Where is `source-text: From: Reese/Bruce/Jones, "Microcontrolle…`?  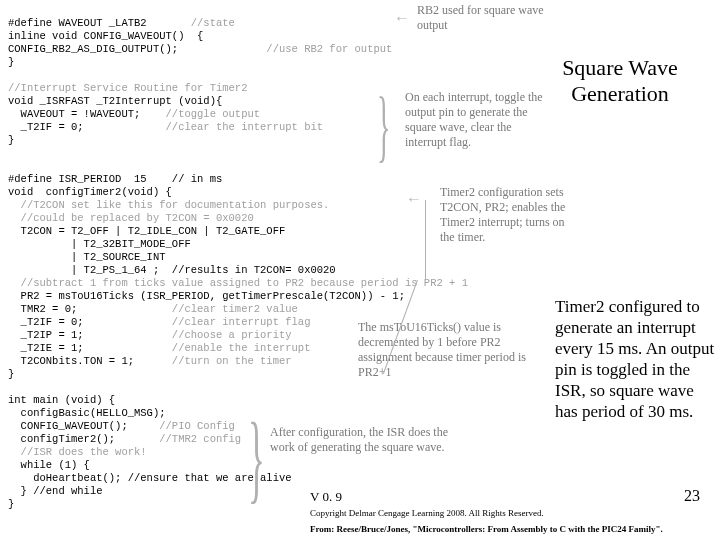 source-text: From: Reese/Bruce/Jones, "Microcontrolle… is located at coordinates (486, 529).